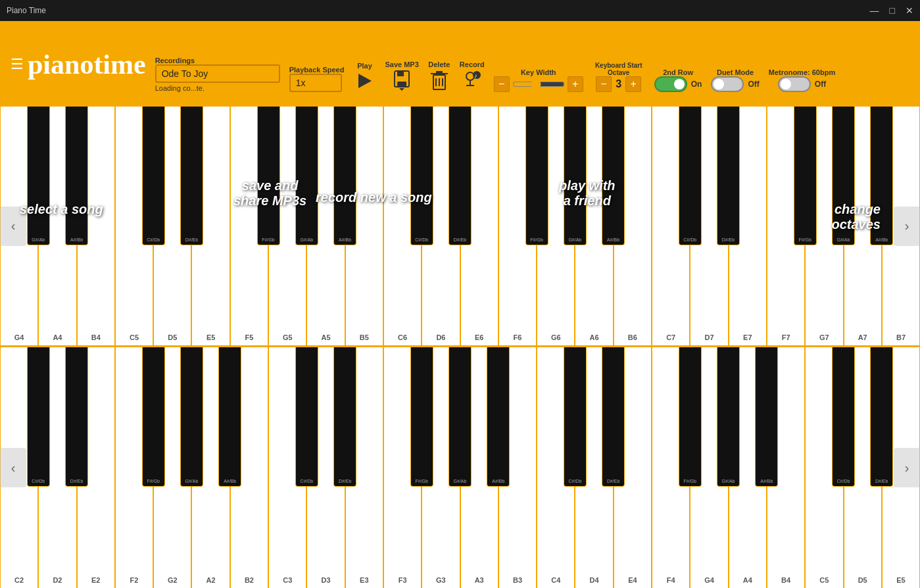 The height and width of the screenshot is (588, 920). What do you see at coordinates (192, 176) in the screenshot?
I see `black-key-D#/Eb-4: D#/Eb` at bounding box center [192, 176].